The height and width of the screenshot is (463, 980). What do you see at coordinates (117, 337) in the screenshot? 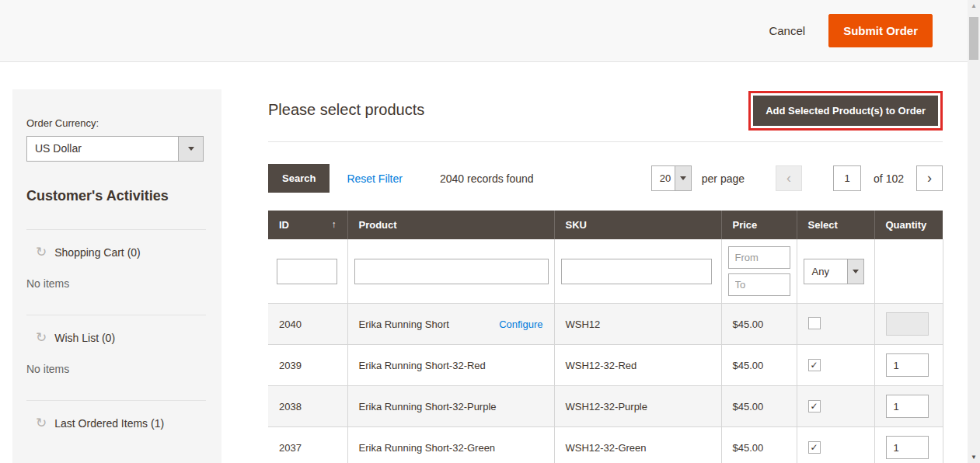
I see `sidebar-section-wish-list: ↻ Wish List (0)` at bounding box center [117, 337].